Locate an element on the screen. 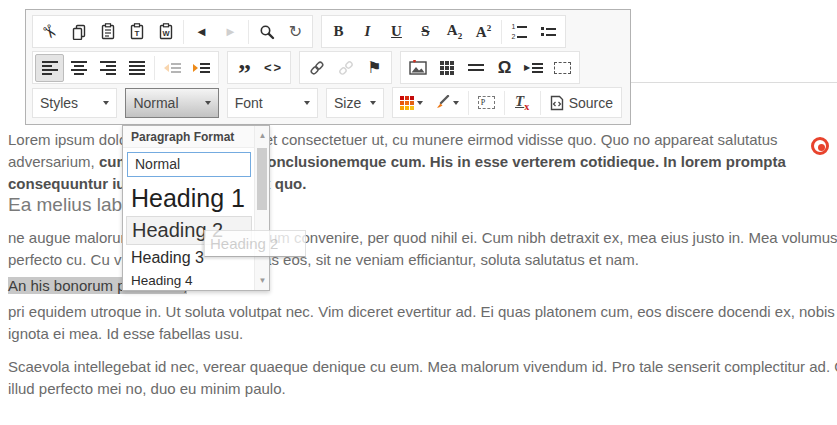  paste-plain-text-button: T is located at coordinates (136, 32).